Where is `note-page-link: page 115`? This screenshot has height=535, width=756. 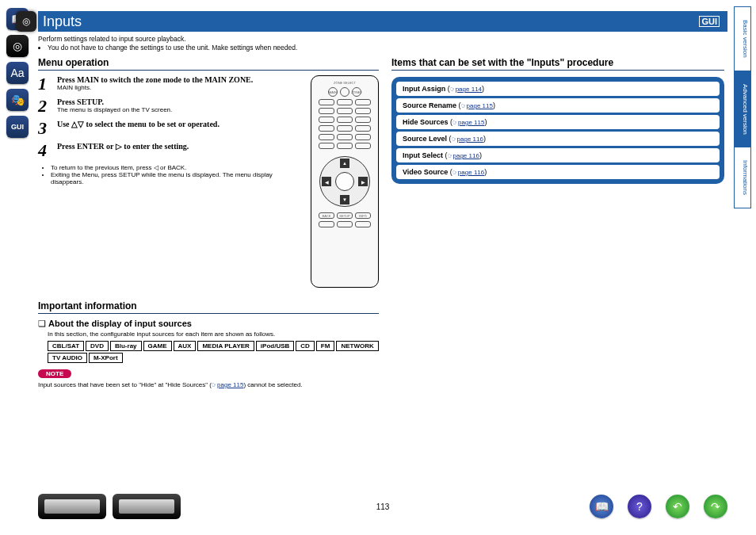 note-page-link: page 115 is located at coordinates (230, 385).